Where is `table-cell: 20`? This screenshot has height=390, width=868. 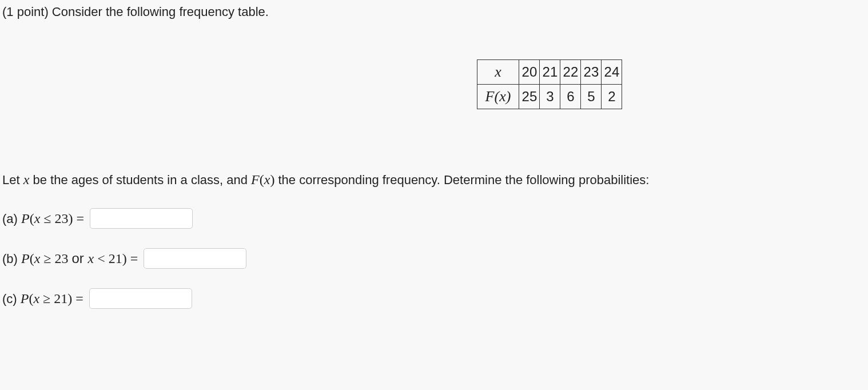 table-cell: 20 is located at coordinates (529, 72).